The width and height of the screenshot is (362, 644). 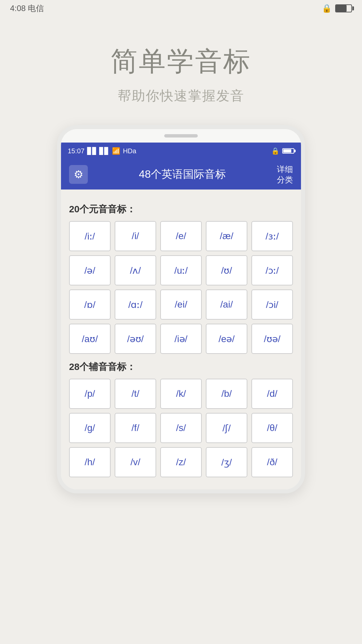 I want to click on outer-status-time: 4:08 电信, so click(x=27, y=8).